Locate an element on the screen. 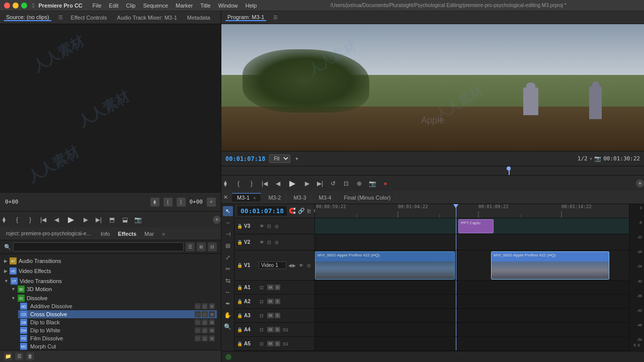 The width and height of the screenshot is (644, 362). prog-gang-btn: ⊕ is located at coordinates (359, 184).